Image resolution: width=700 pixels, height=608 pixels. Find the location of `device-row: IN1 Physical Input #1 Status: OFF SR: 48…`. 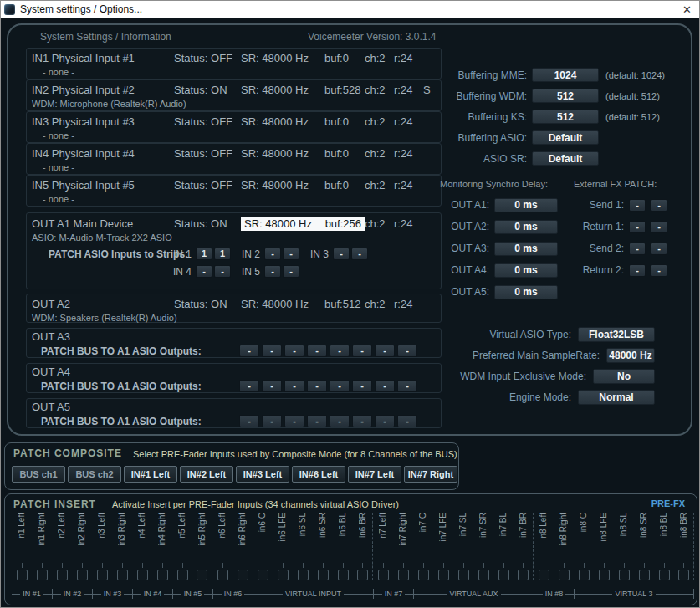

device-row: IN1 Physical Input #1 Status: OFF SR: 48… is located at coordinates (234, 64).